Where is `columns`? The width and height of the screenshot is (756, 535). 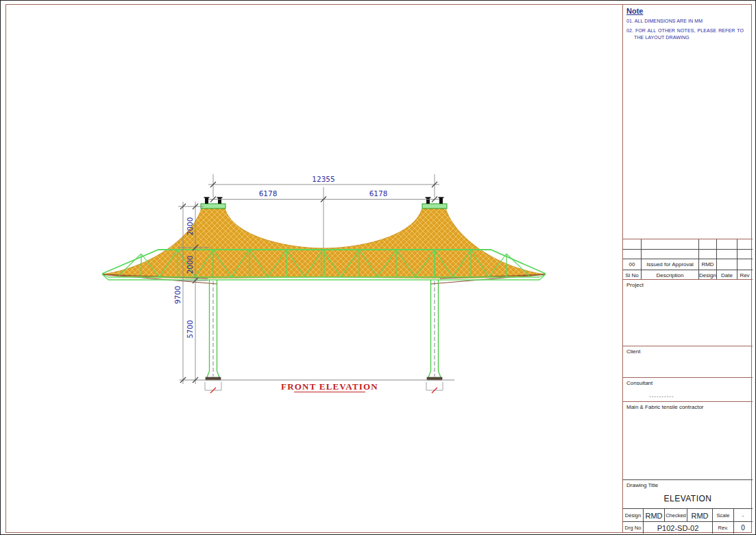
columns is located at coordinates (324, 330).